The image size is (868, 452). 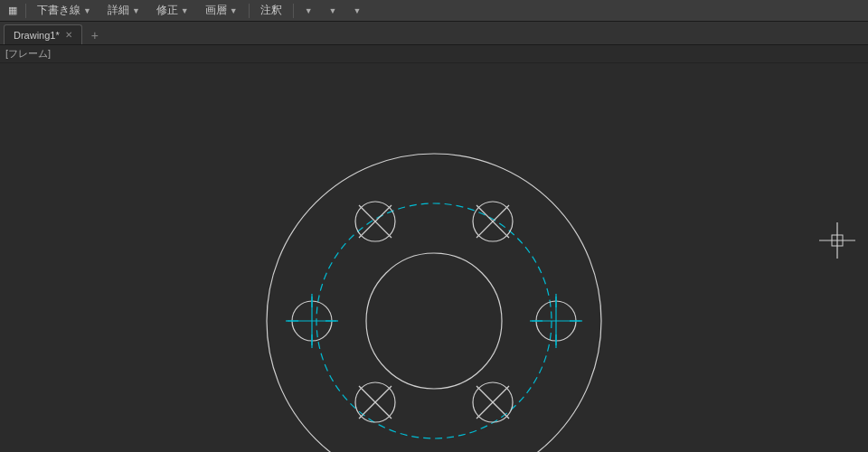 I want to click on menu-extra-1: ▼, so click(x=309, y=11).